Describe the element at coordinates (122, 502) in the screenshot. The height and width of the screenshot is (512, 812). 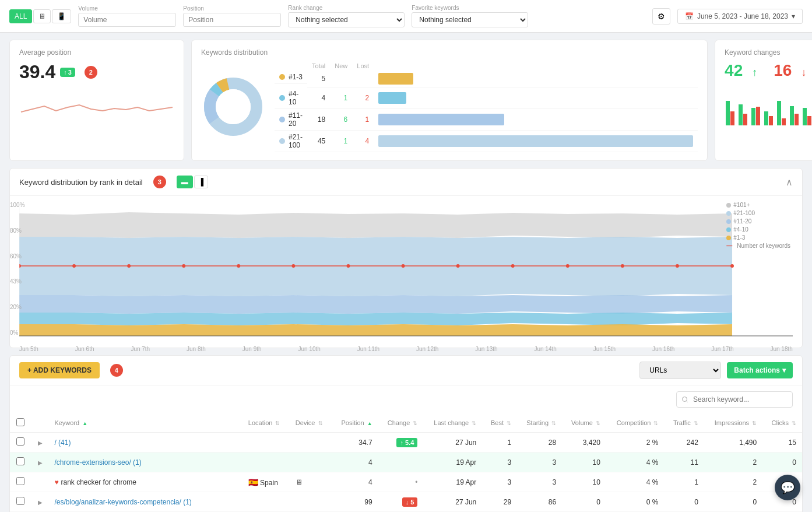
I see `keyword-url-link: /es/blog/analizar-keywords-competencia/ …` at that location.